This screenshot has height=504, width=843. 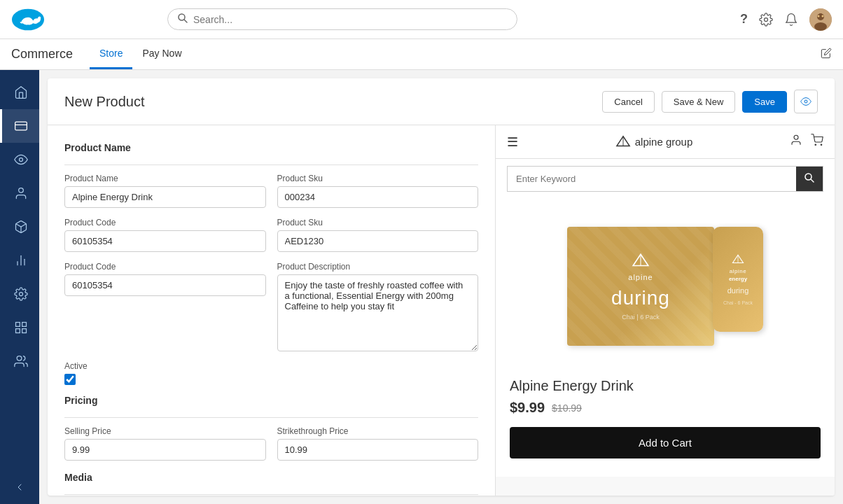 What do you see at coordinates (20, 328) in the screenshot?
I see `sidebar-item-apps` at bounding box center [20, 328].